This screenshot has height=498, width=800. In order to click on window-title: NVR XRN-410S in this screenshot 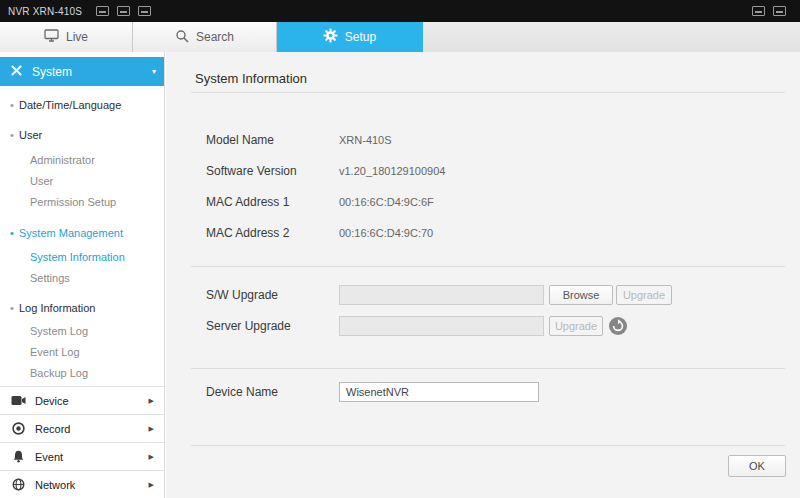, I will do `click(45, 12)`.